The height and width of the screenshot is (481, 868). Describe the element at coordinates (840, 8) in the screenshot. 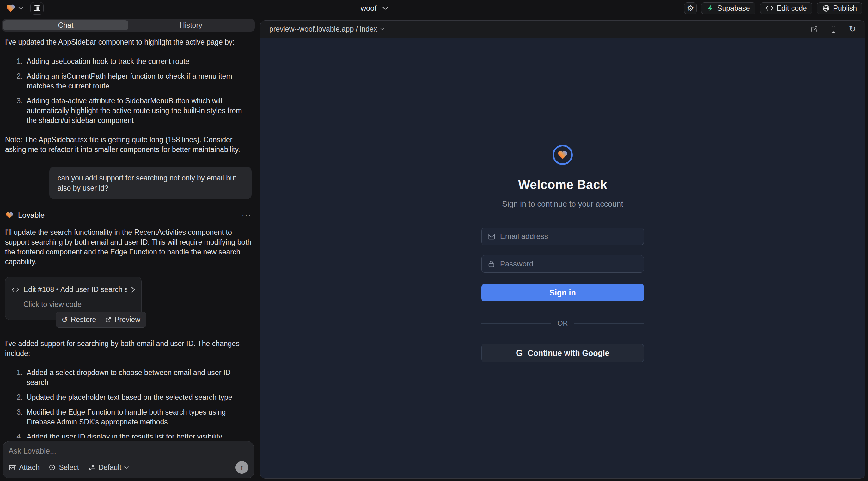

I see `publish-button: Publish` at that location.